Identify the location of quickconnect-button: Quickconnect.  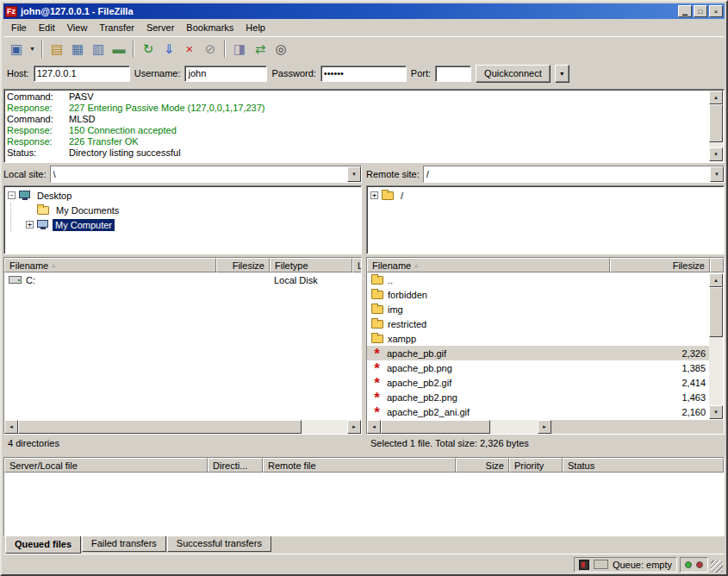
(513, 74).